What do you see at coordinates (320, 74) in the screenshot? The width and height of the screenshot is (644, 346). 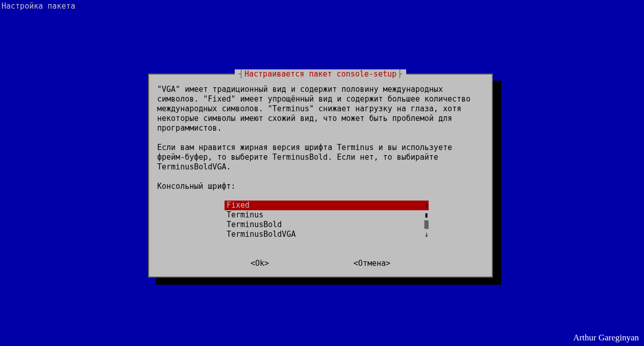 I see `dialog-title-text: Настраивается пакет console-setup` at bounding box center [320, 74].